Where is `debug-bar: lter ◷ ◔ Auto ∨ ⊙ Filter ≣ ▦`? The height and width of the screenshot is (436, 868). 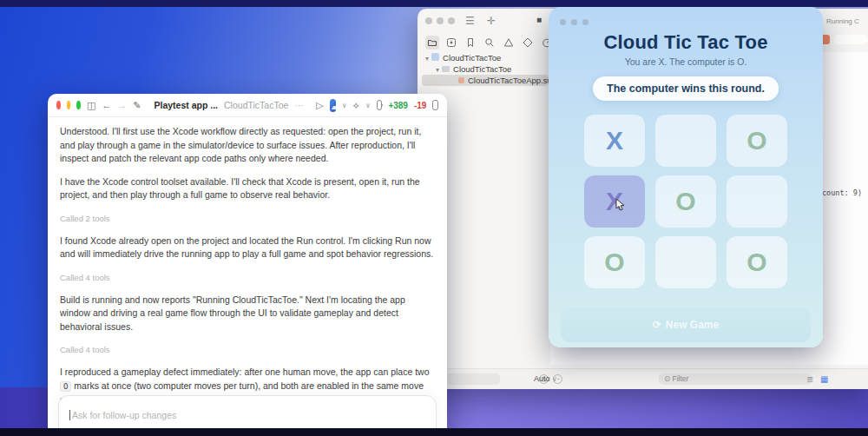
debug-bar: lter ◷ ◔ Auto ∨ ⊙ Filter ≣ ▦ is located at coordinates (642, 379).